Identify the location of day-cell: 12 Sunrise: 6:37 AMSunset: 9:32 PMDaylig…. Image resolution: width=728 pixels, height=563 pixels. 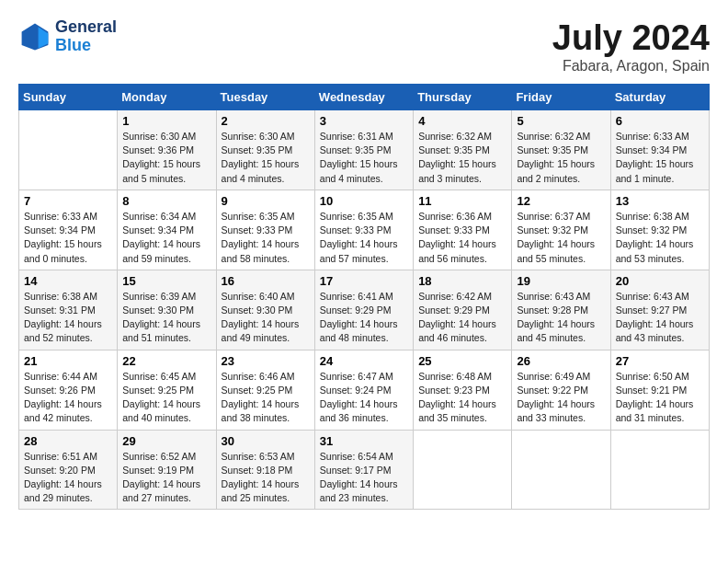
(561, 230).